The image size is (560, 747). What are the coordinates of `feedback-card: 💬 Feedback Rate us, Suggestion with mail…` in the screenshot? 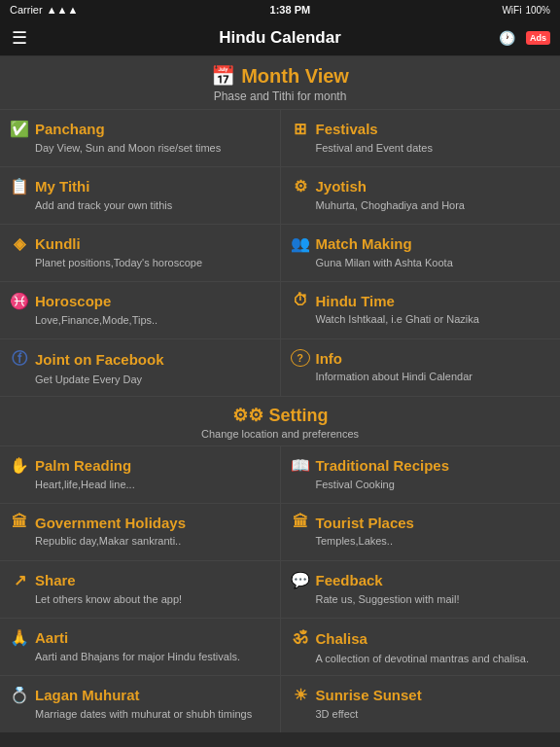 It's located at (421, 589).